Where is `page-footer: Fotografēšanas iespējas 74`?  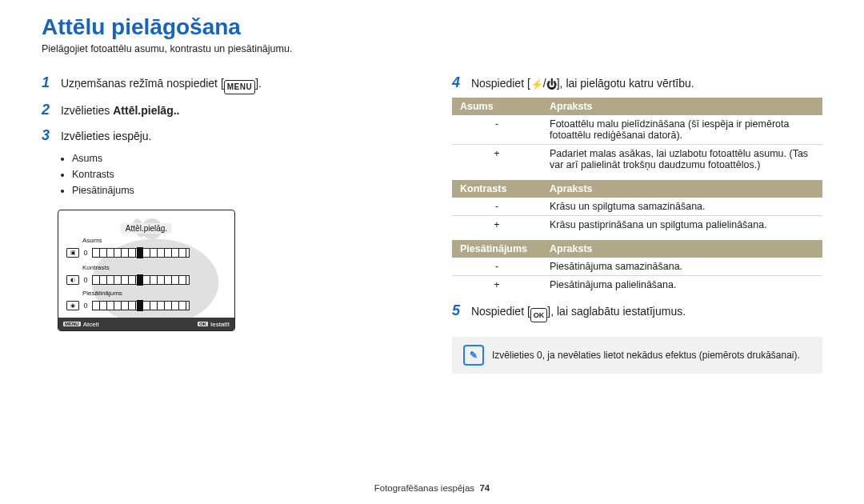
page-footer: Fotografēšanas iespējas 74 is located at coordinates (432, 488).